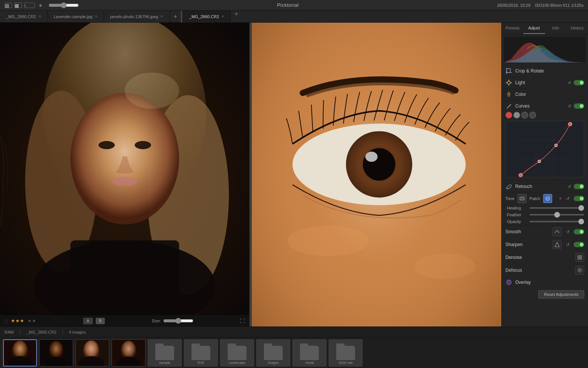  Describe the element at coordinates (207, 17) in the screenshot. I see `tab-mg2860-right: _MG_2860.CR2 ✕` at that location.